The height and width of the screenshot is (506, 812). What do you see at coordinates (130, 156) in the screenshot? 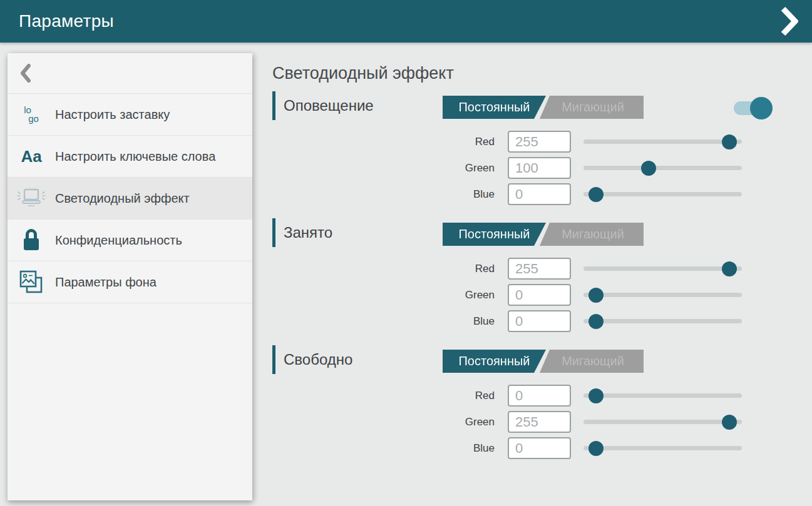
I see `sidebar-item-keywords: Aa Настроить ключевые слова` at bounding box center [130, 156].